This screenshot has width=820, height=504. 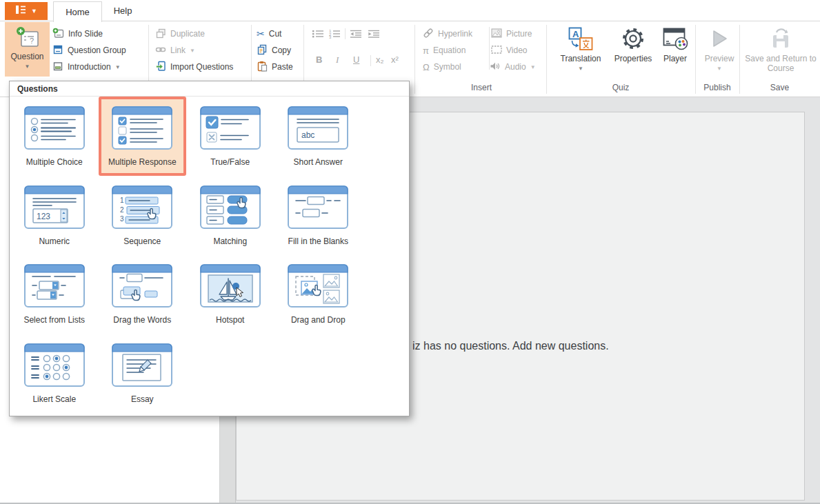 What do you see at coordinates (58, 68) in the screenshot?
I see `introduction-icon` at bounding box center [58, 68].